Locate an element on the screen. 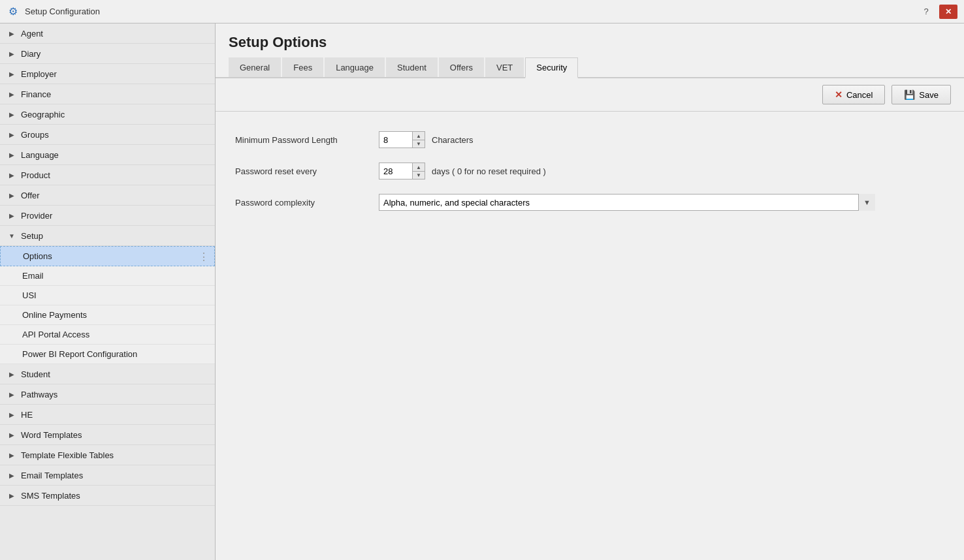  sidebar-item-email-templates: Email Templates is located at coordinates (107, 475).